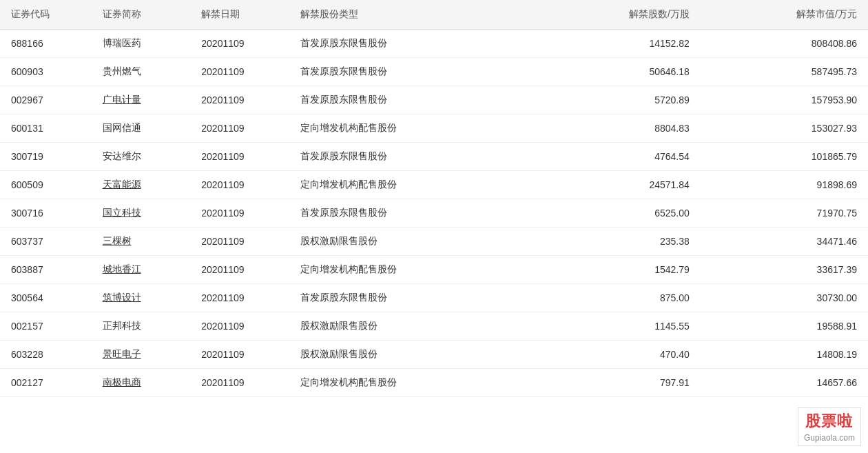  What do you see at coordinates (784, 270) in the screenshot?
I see `cell-value: 33617.39` at bounding box center [784, 270].